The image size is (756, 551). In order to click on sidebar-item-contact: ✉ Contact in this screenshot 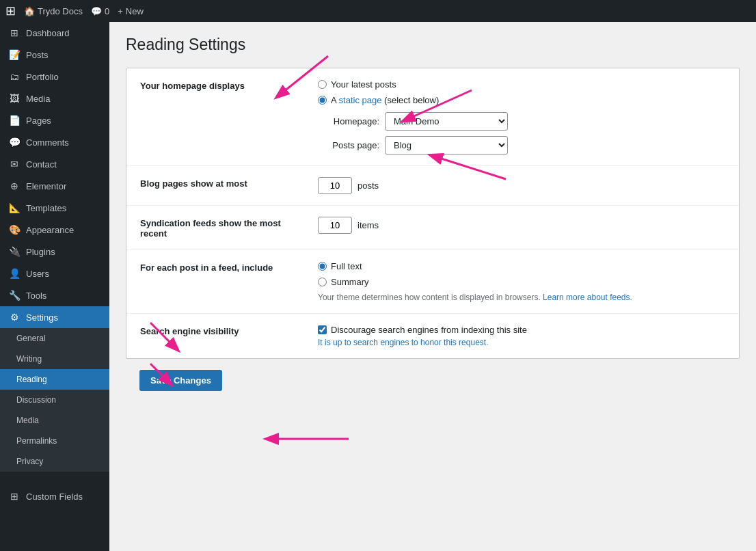, I will do `click(55, 164)`.